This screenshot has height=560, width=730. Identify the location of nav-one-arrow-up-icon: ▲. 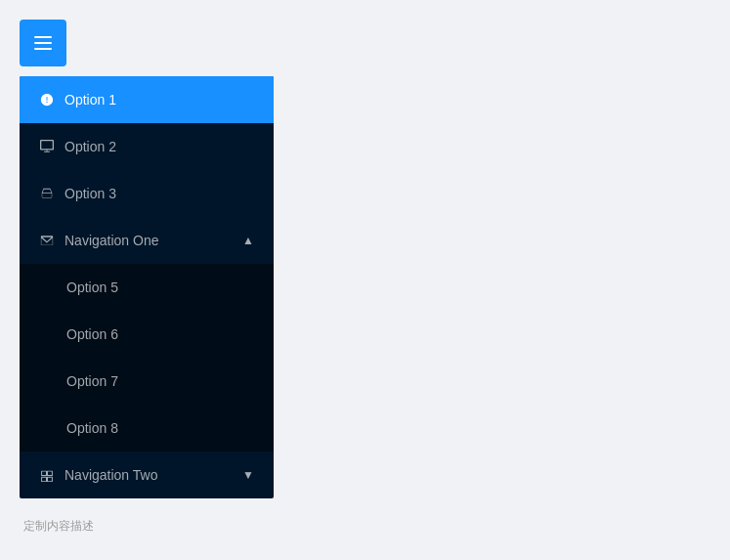
(248, 240).